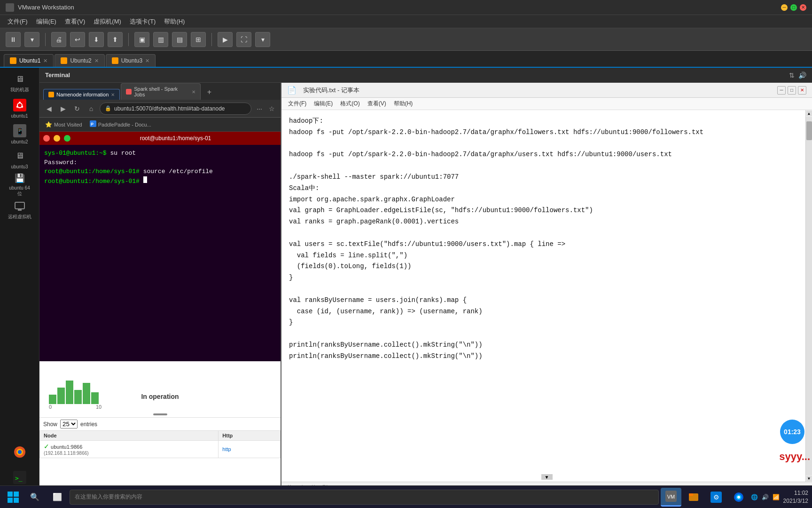 This screenshot has width=812, height=508. What do you see at coordinates (272, 109) in the screenshot?
I see `nav-bookmark-icon: ☆` at bounding box center [272, 109].